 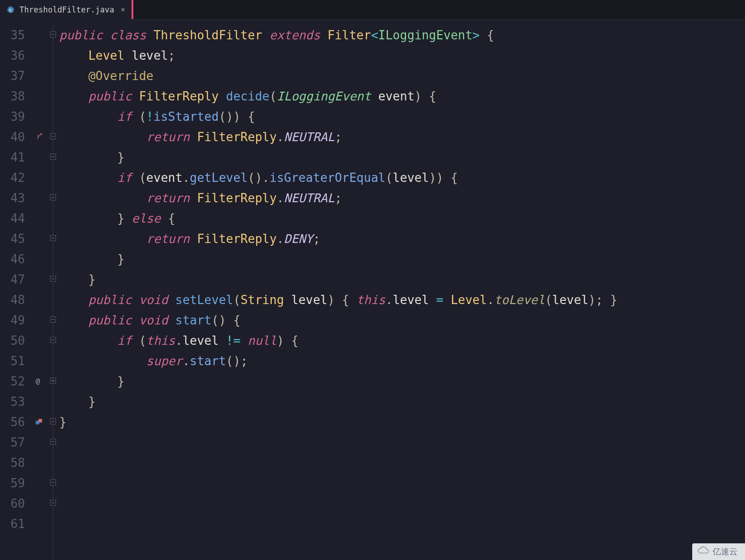 I want to click on token-kw: return, so click(x=168, y=198).